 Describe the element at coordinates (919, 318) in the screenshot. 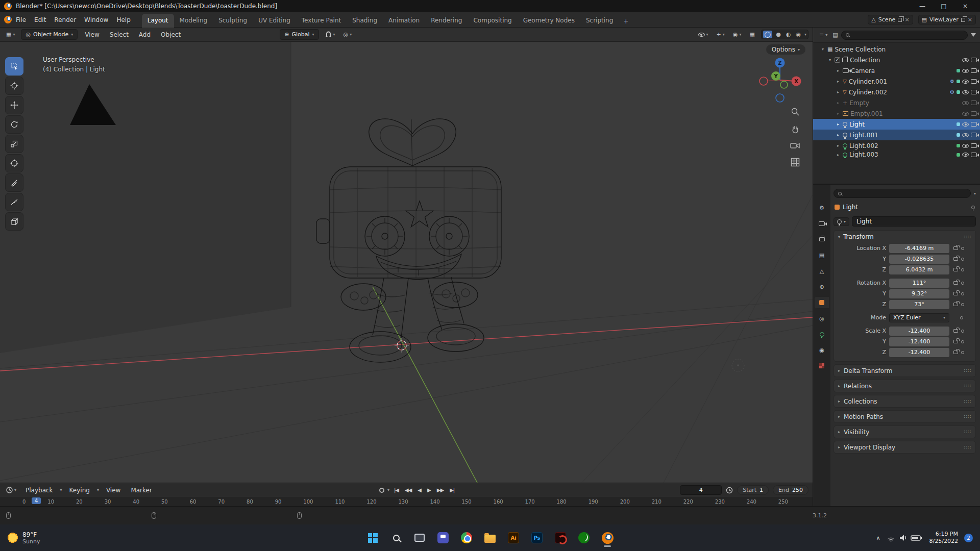

I see `rotation-mode-dropdown: XYZ Euler ▾` at that location.